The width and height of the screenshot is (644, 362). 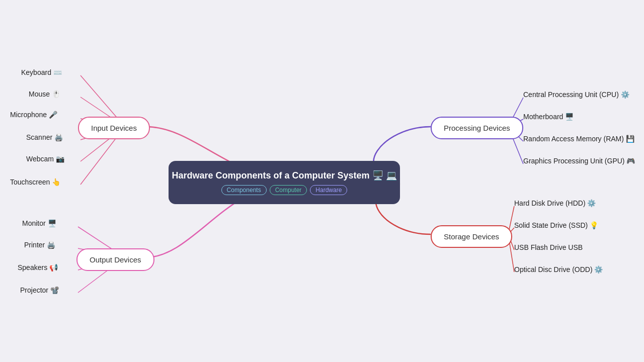 What do you see at coordinates (39, 290) in the screenshot?
I see `leaf-projector: Projector 📽️` at bounding box center [39, 290].